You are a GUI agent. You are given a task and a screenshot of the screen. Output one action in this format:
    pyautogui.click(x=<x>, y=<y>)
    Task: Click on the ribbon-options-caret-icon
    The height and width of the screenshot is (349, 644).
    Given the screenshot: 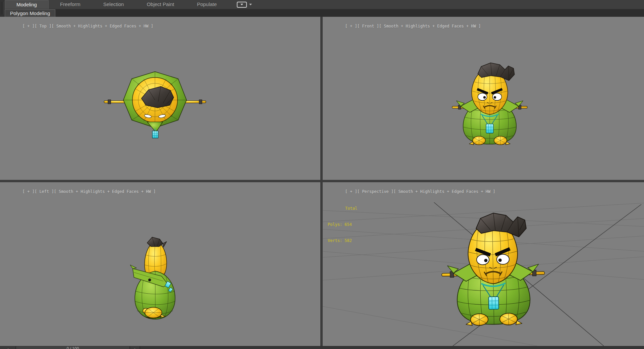 What is the action you would take?
    pyautogui.click(x=251, y=5)
    